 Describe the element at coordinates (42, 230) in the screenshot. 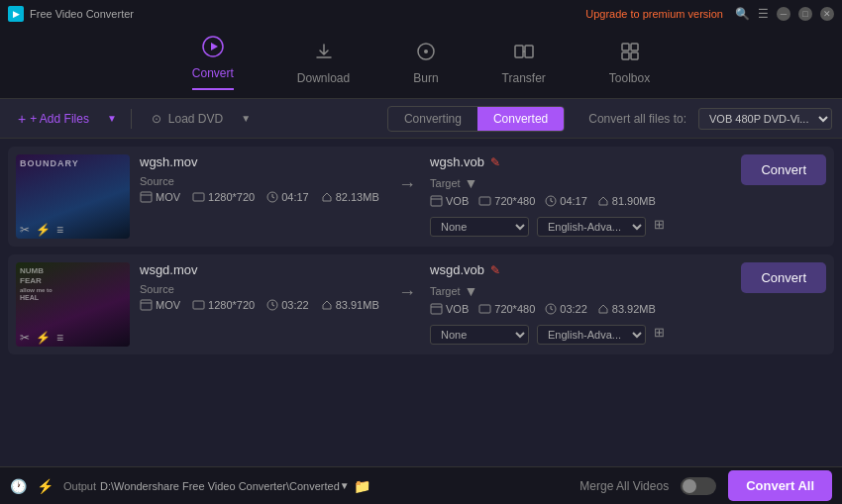

I see `thumb-controls-1: ✂ ⚡ ≡` at that location.